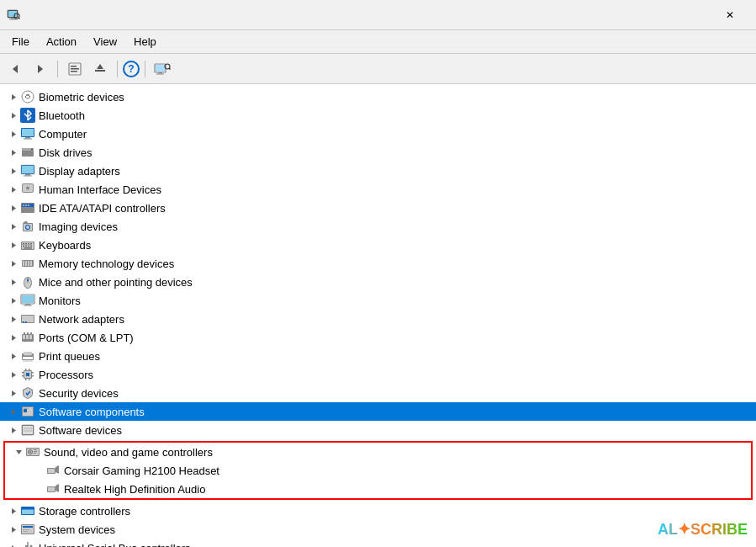  What do you see at coordinates (61, 42) in the screenshot?
I see `menu-action: Action` at bounding box center [61, 42].